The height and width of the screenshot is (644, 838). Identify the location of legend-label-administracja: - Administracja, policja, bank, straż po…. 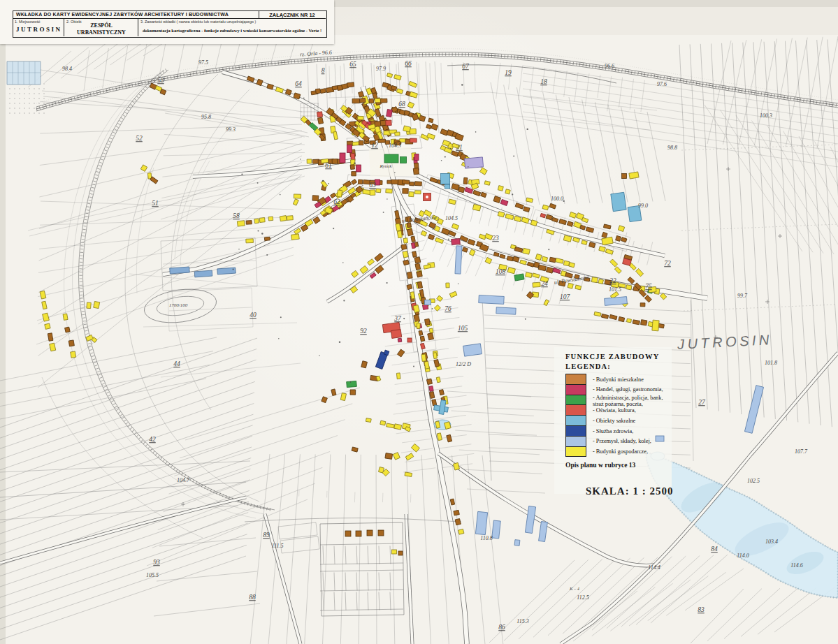
(628, 401).